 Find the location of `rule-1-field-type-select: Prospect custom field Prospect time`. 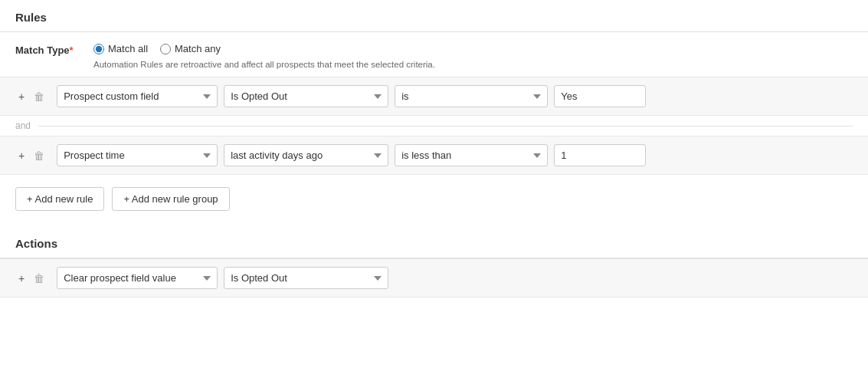

rule-1-field-type-select: Prospect custom field Prospect time is located at coordinates (137, 97).